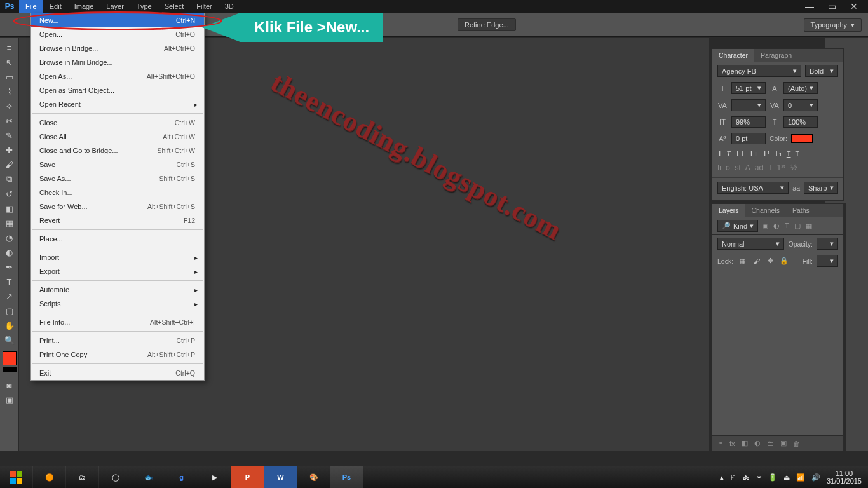 This screenshot has width=868, height=488. Describe the element at coordinates (728, 154) in the screenshot. I see `italic-button: T` at that location.